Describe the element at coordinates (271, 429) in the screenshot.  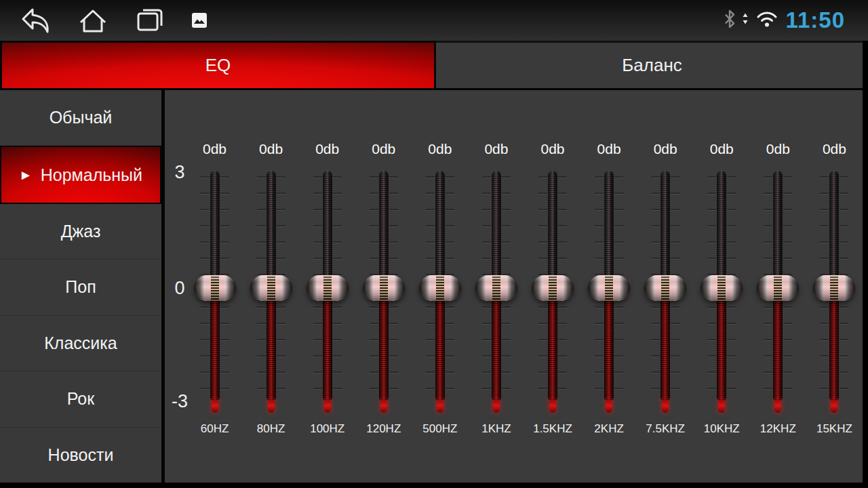
I see `band-frequency-label: 80HZ` at that location.